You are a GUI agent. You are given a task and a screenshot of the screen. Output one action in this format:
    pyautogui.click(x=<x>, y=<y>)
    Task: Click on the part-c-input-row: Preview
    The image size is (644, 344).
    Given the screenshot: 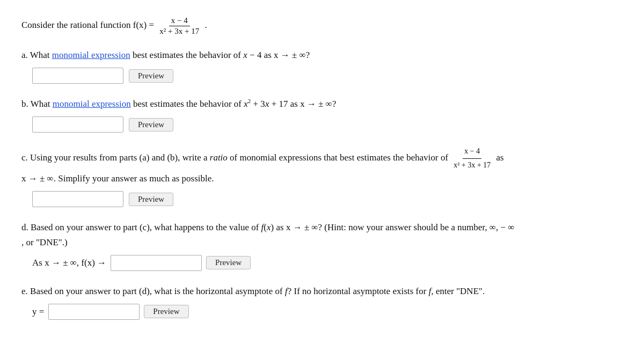 What is the action you would take?
    pyautogui.click(x=327, y=199)
    